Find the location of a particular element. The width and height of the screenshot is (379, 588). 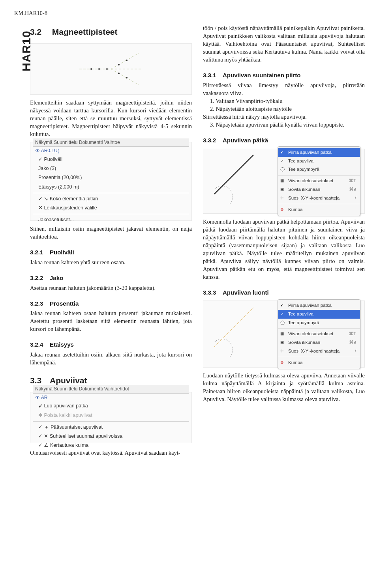

list-item-2: 2. Näpäytetään aloituspiste näytölle is located at coordinates (284, 109).